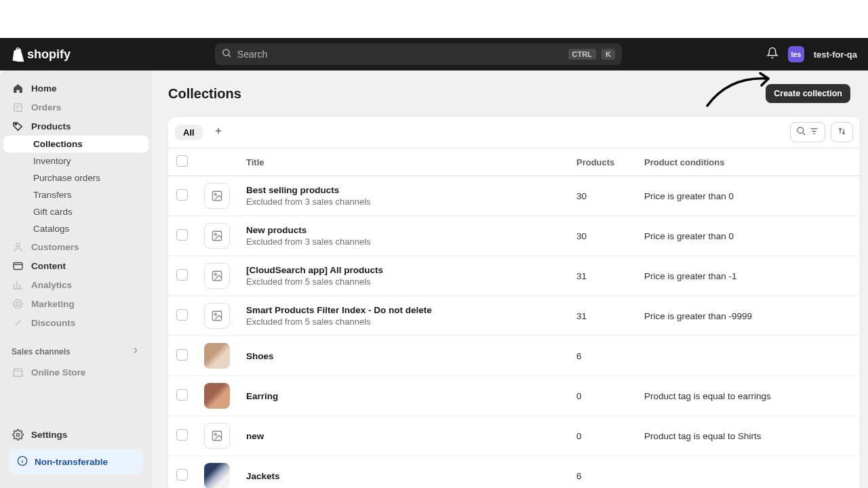 This screenshot has height=488, width=868. Describe the element at coordinates (18, 434) in the screenshot. I see `gear-icon` at that location.